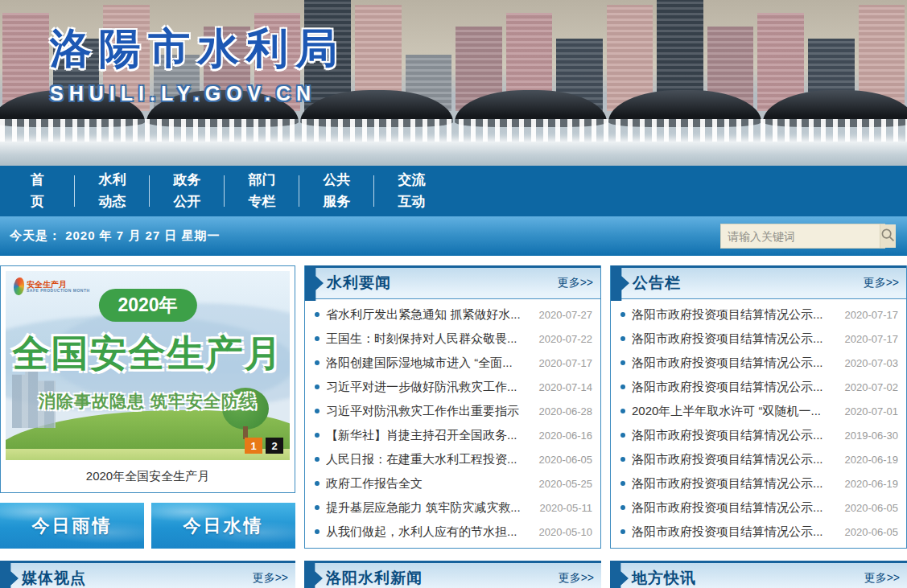  What do you see at coordinates (148, 354) in the screenshot?
I see `slide-title: 全国安全生产月` at bounding box center [148, 354].